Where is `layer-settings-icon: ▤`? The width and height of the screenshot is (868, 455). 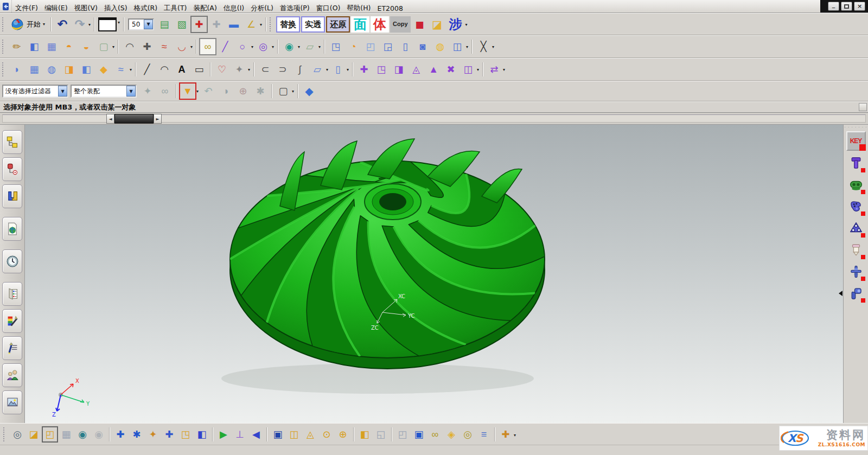
layer-settings-icon: ▤ is located at coordinates (164, 24).